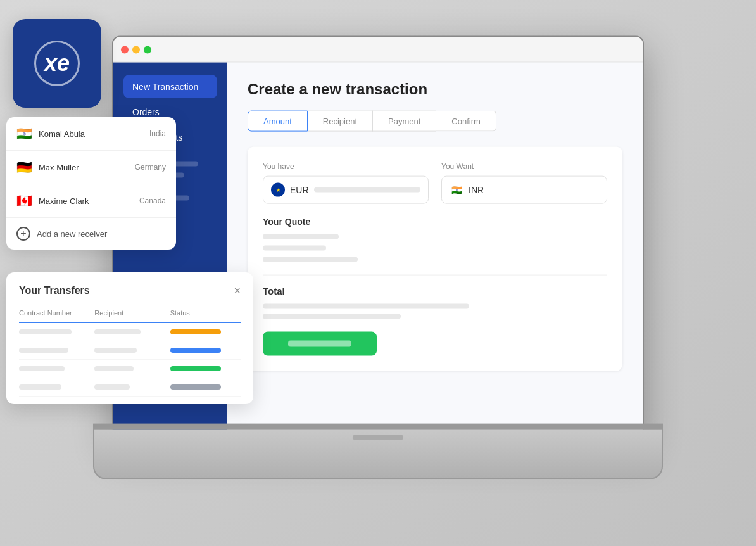  I want to click on tab-amount: Amount, so click(277, 122).